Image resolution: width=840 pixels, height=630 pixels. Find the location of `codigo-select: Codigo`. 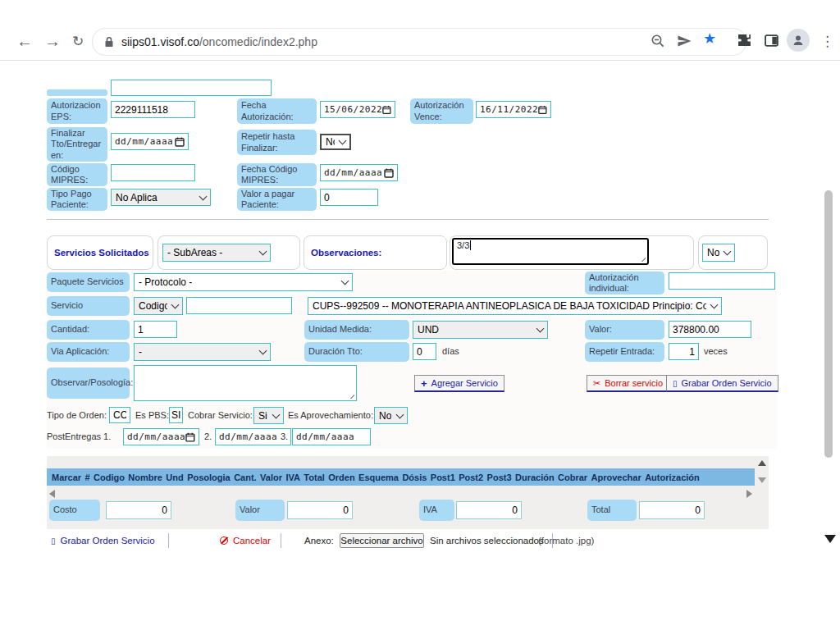

codigo-select: Codigo is located at coordinates (158, 306).